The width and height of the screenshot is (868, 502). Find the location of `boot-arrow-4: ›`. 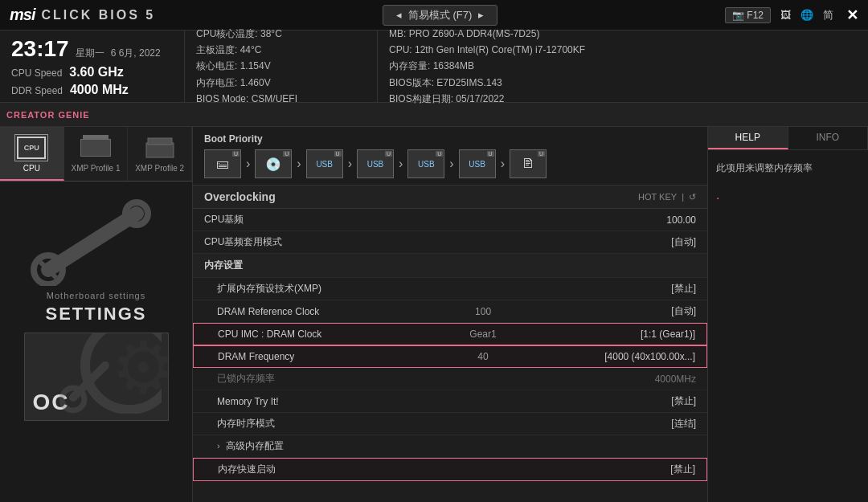

boot-arrow-4: › is located at coordinates (400, 164).